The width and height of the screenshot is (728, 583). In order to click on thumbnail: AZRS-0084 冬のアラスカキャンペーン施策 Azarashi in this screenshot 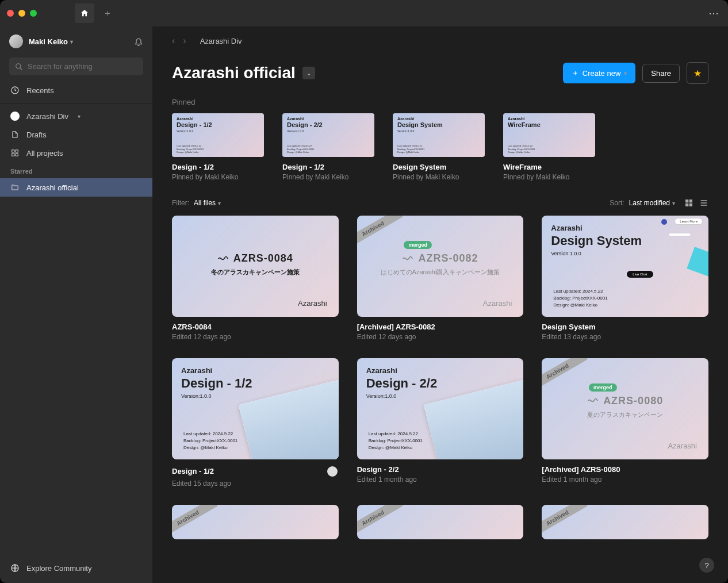, I will do `click(255, 266)`.